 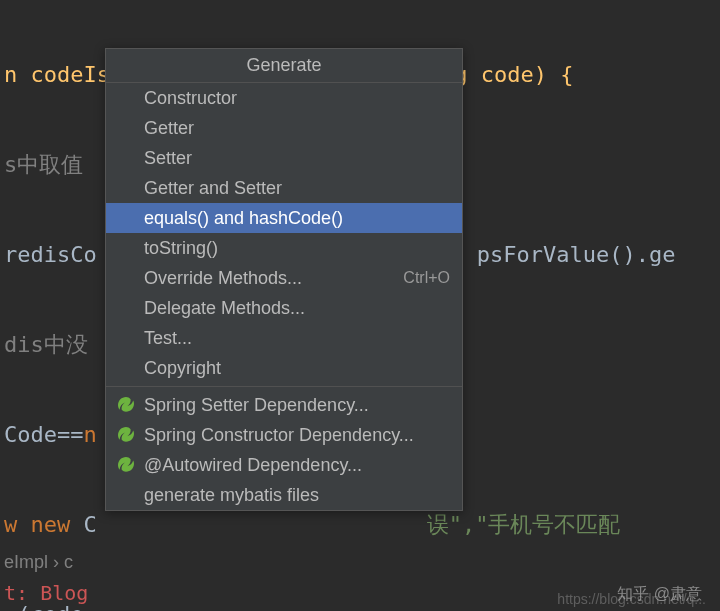 I want to click on menu-item-label: Getter, so click(x=297, y=128).